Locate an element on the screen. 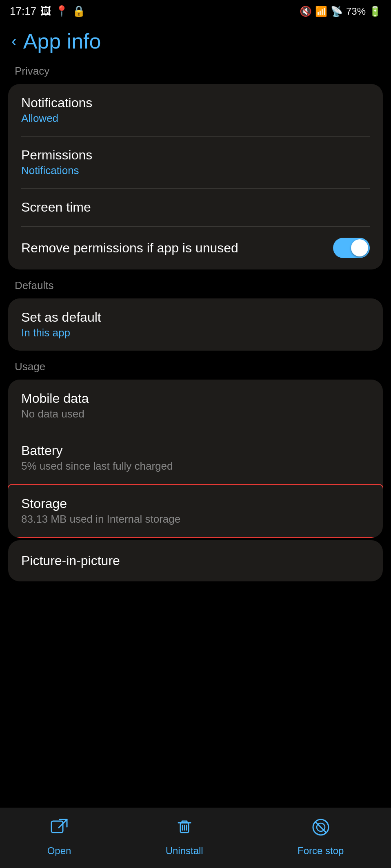  remove-permissions-row: Remove permissions if app is unused is located at coordinates (196, 248).